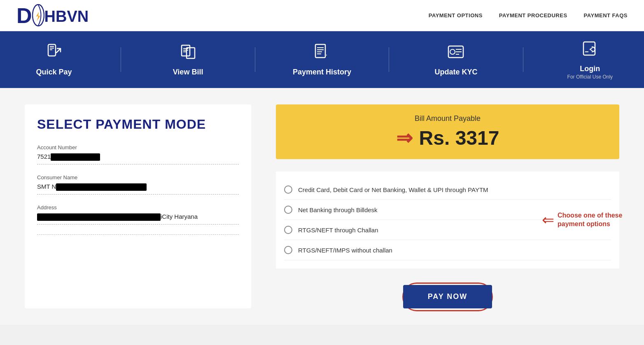 This screenshot has height=345, width=644. What do you see at coordinates (138, 207) in the screenshot?
I see `address-label: Address` at bounding box center [138, 207].